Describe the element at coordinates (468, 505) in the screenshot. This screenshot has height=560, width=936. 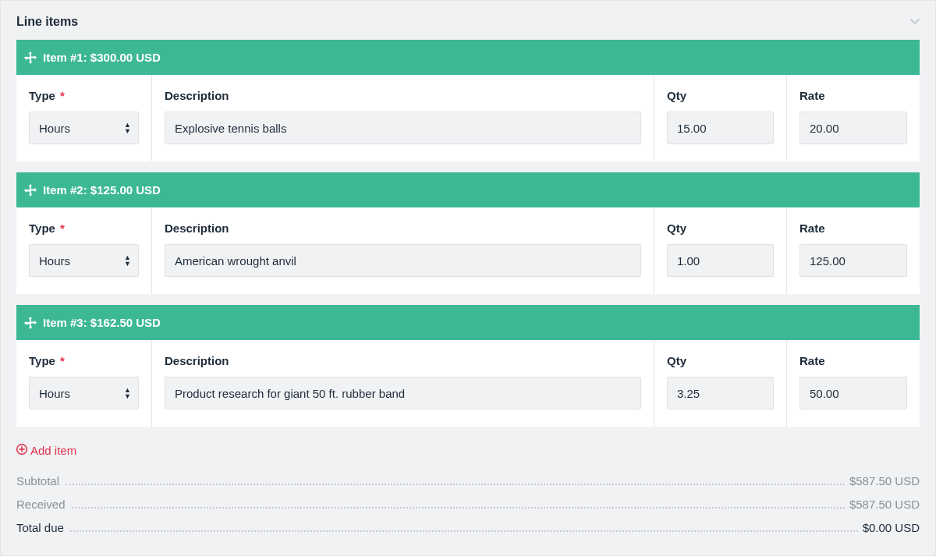
I see `received-row: Received $587.50 USD` at that location.